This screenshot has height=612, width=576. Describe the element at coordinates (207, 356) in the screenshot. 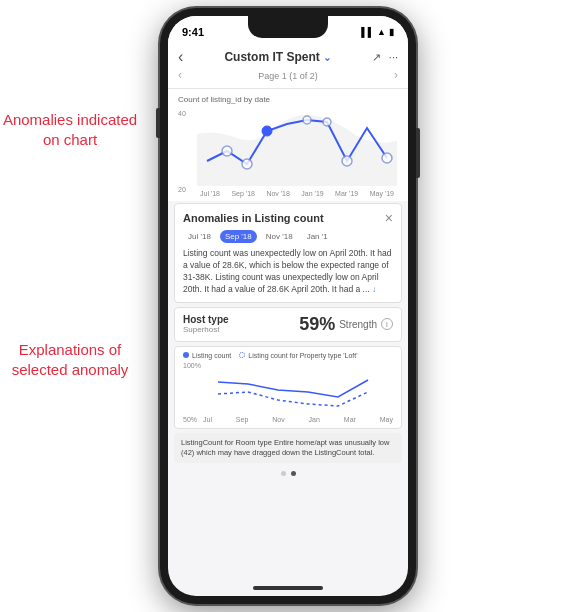

I see `legend-listing-count: Listing count` at that location.